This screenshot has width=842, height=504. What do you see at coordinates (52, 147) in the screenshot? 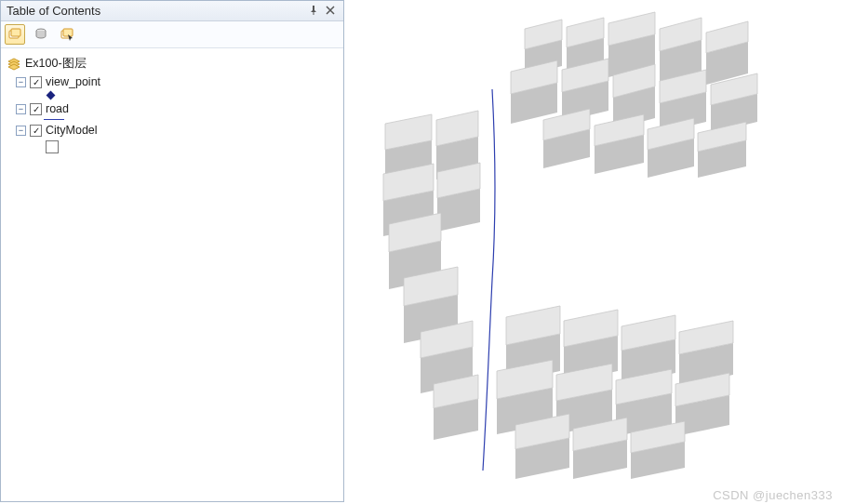
I see `polygon-symbol-icon` at bounding box center [52, 147].